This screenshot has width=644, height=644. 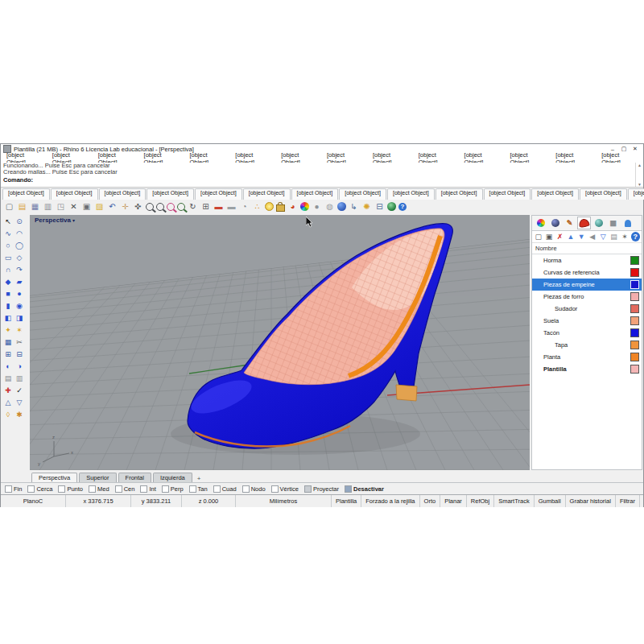 What do you see at coordinates (19, 269) in the screenshot?
I see `curve-edit-icon: ↷` at bounding box center [19, 269].